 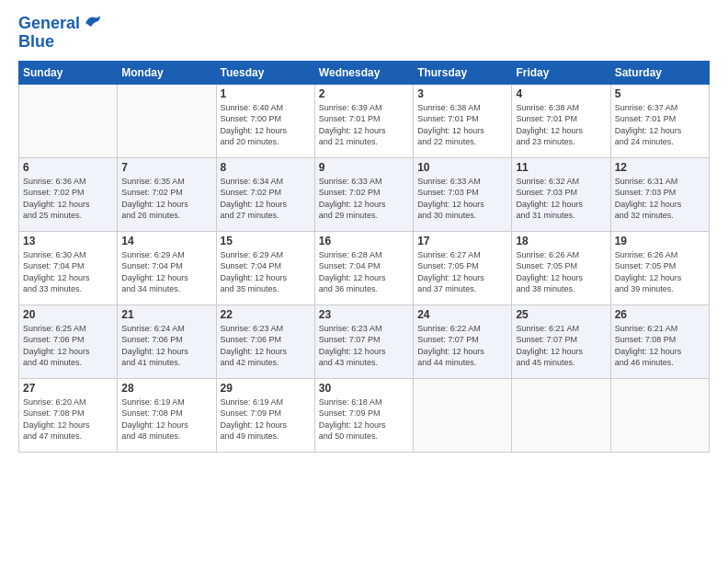 What do you see at coordinates (462, 315) in the screenshot?
I see `day-number: 24` at bounding box center [462, 315].